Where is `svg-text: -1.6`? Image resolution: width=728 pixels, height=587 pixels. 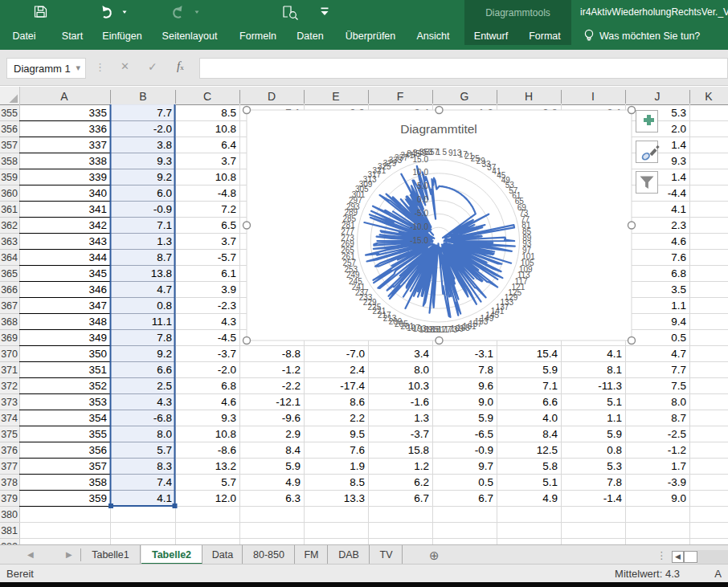
svg-text: -1.6 is located at coordinates (419, 402).